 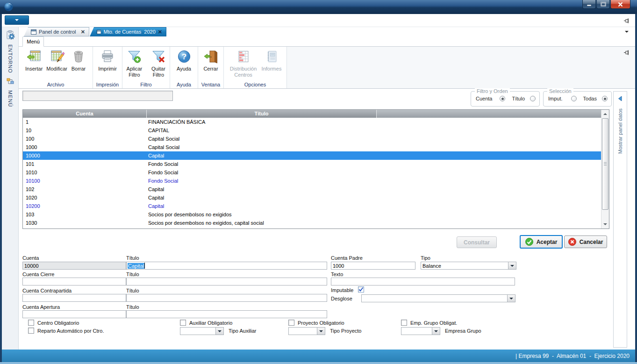 What do you see at coordinates (541, 242) in the screenshot?
I see `aceptar-button: Aceptar` at bounding box center [541, 242].